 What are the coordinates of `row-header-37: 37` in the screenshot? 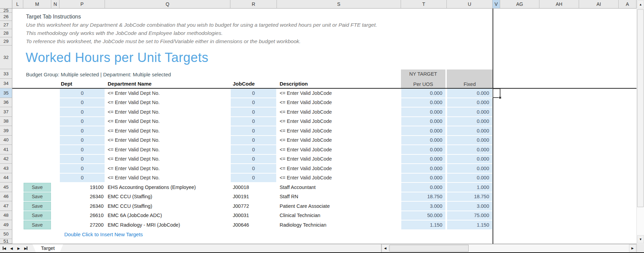 It's located at (6, 112).